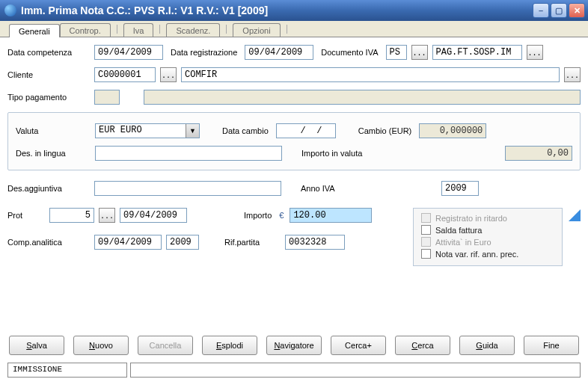  I want to click on window-controls: – ▢ ✕, so click(559, 10).